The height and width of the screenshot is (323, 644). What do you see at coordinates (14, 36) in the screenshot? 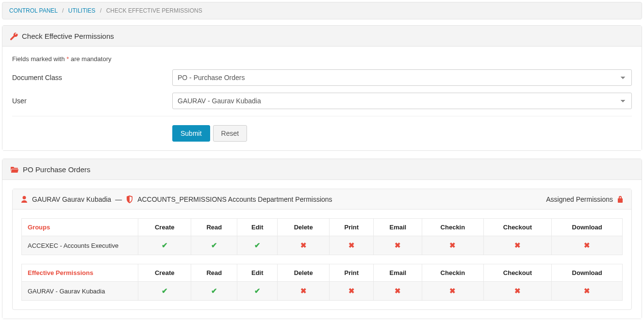
I see `wrench-icon` at bounding box center [14, 36].